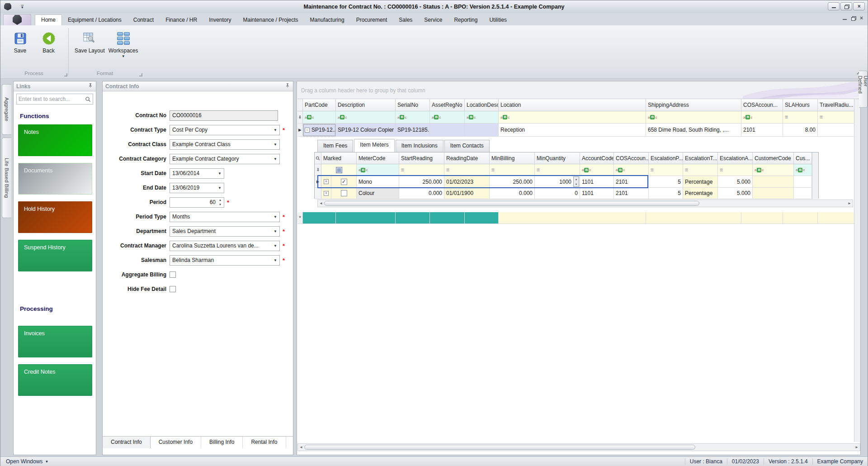 This screenshot has height=466, width=868. What do you see at coordinates (467, 146) in the screenshot?
I see `tab-item-contacts: Item Contacts` at bounding box center [467, 146].